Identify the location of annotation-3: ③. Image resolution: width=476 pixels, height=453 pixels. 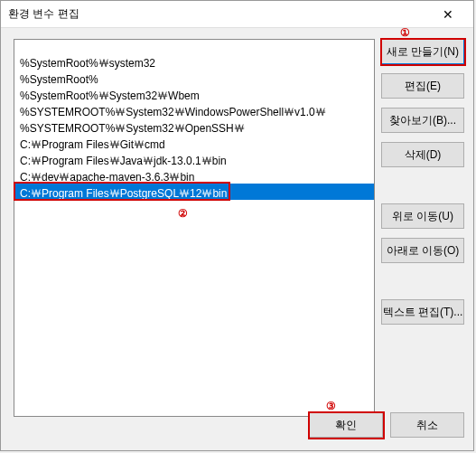
(331, 406).